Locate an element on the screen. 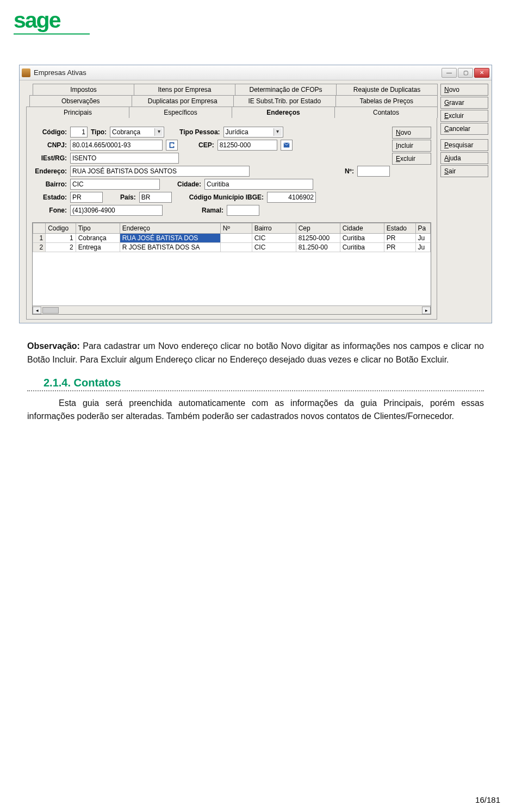 The image size is (522, 812). bairro-field: CIC is located at coordinates (115, 184).